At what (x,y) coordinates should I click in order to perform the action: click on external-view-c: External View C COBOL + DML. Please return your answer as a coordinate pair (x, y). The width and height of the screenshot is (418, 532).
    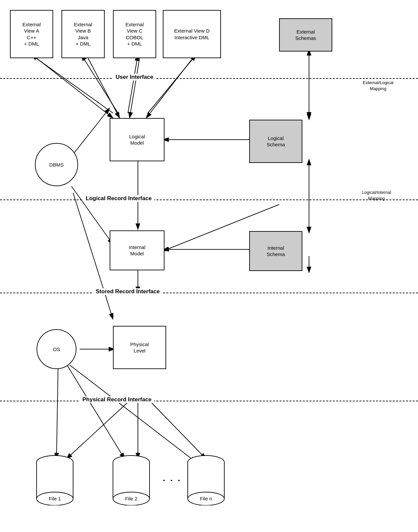
    Looking at the image, I should click on (135, 34).